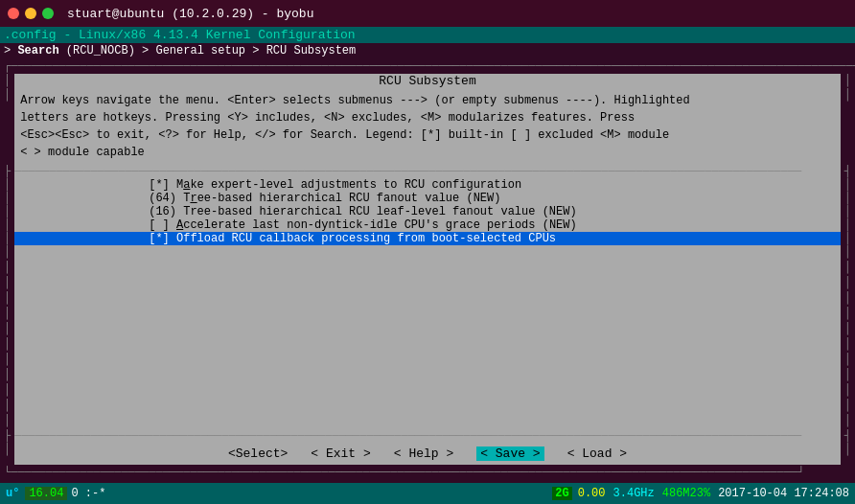  Describe the element at coordinates (190, 13) in the screenshot. I see `window-title: stuart@ubuntu (10.2.0.29) - byobu` at that location.